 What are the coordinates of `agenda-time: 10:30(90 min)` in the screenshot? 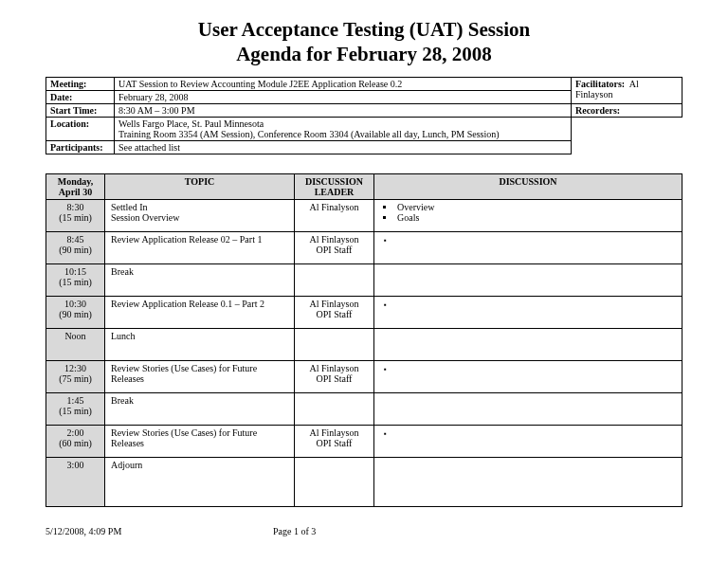 It's located at (76, 312).